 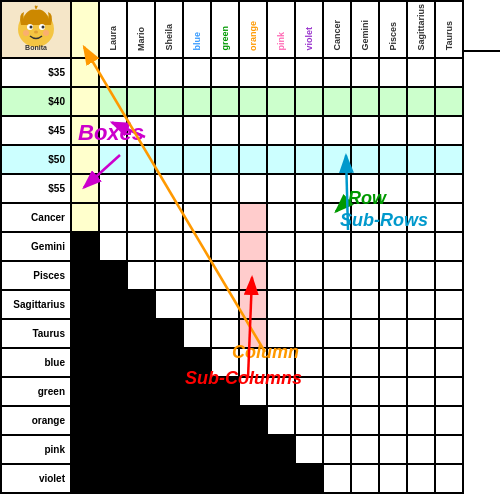 What do you see at coordinates (113, 30) in the screenshot?
I see `col-header-laura: Laura` at bounding box center [113, 30].